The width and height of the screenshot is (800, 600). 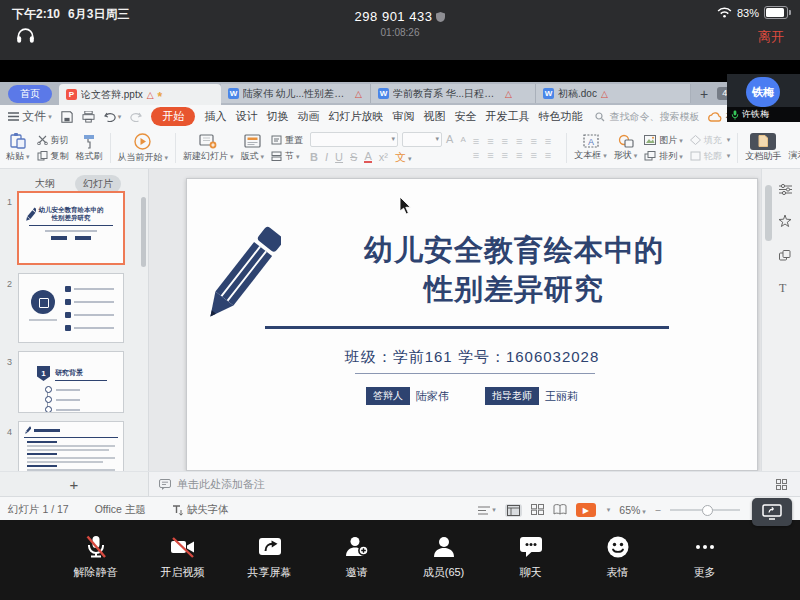 I want to click on start-video-button: 开启视频, so click(x=183, y=566).